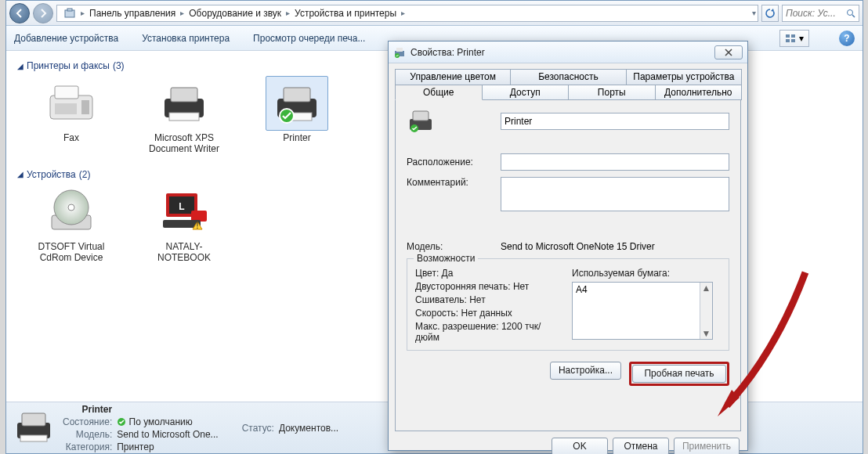 The height and width of the screenshot is (454, 868). I want to click on details-model-label: Модель:, so click(88, 434).